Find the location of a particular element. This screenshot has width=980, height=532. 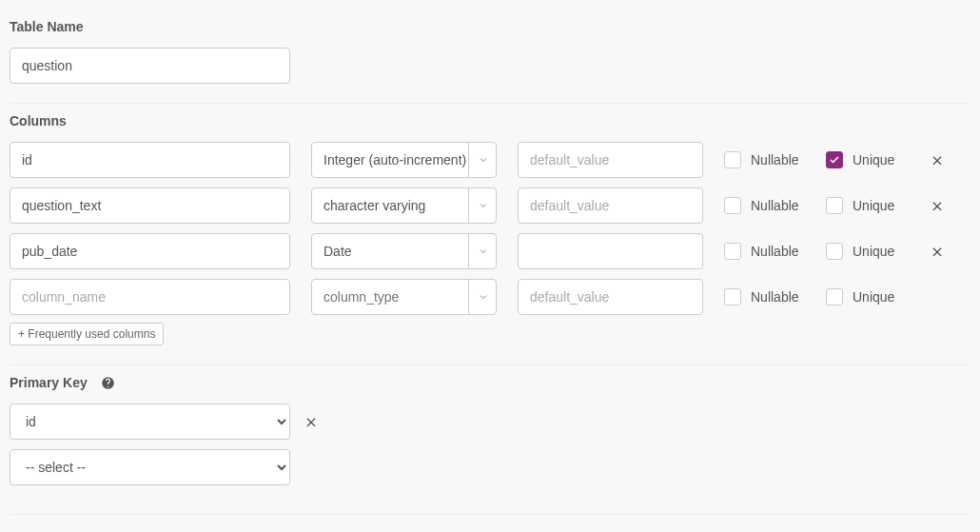

help-icon is located at coordinates (108, 383).